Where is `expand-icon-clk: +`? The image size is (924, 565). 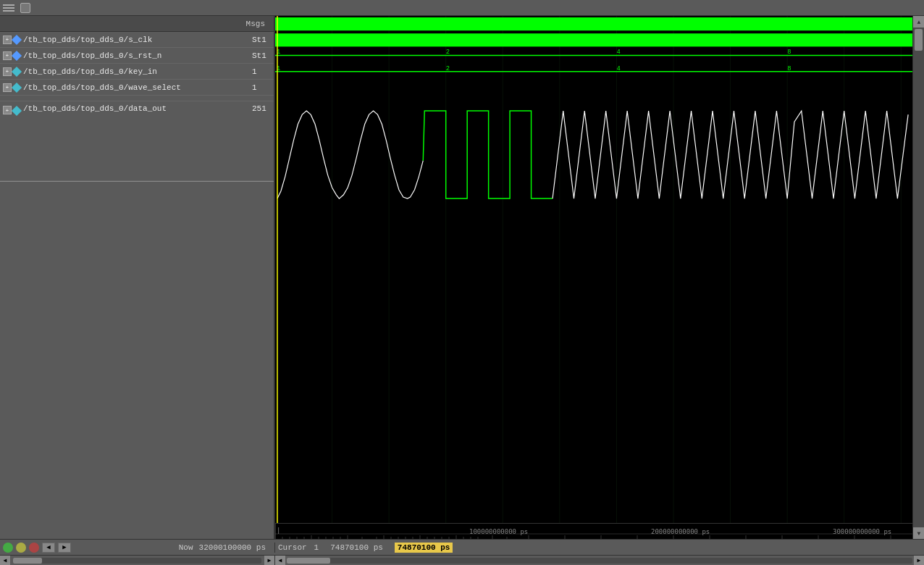
expand-icon-clk: + is located at coordinates (7, 40).